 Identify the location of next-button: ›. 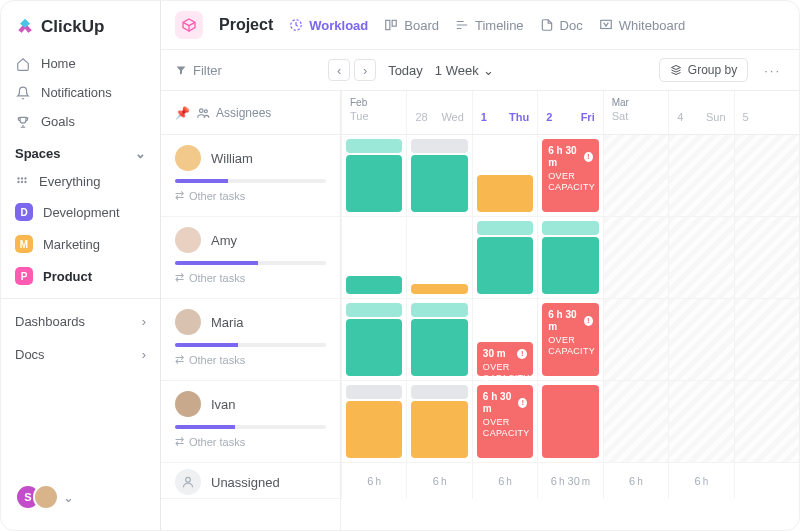
(365, 70).